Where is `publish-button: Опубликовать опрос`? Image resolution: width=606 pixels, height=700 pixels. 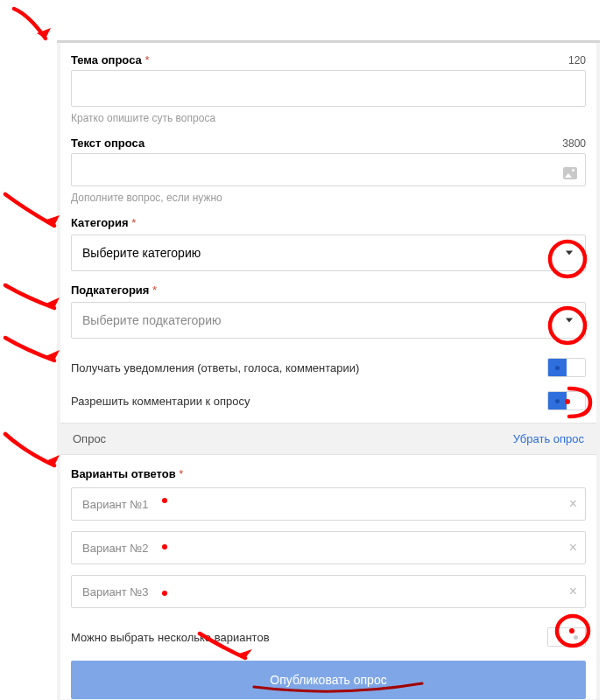
publish-button: Опубликовать опрос is located at coordinates (328, 680).